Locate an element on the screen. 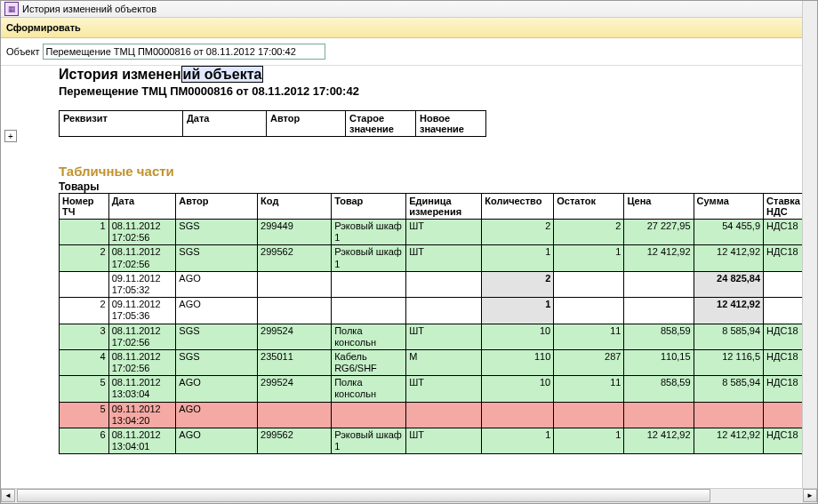 The width and height of the screenshot is (818, 504). tabular-title: Табличные части is located at coordinates (436, 171).